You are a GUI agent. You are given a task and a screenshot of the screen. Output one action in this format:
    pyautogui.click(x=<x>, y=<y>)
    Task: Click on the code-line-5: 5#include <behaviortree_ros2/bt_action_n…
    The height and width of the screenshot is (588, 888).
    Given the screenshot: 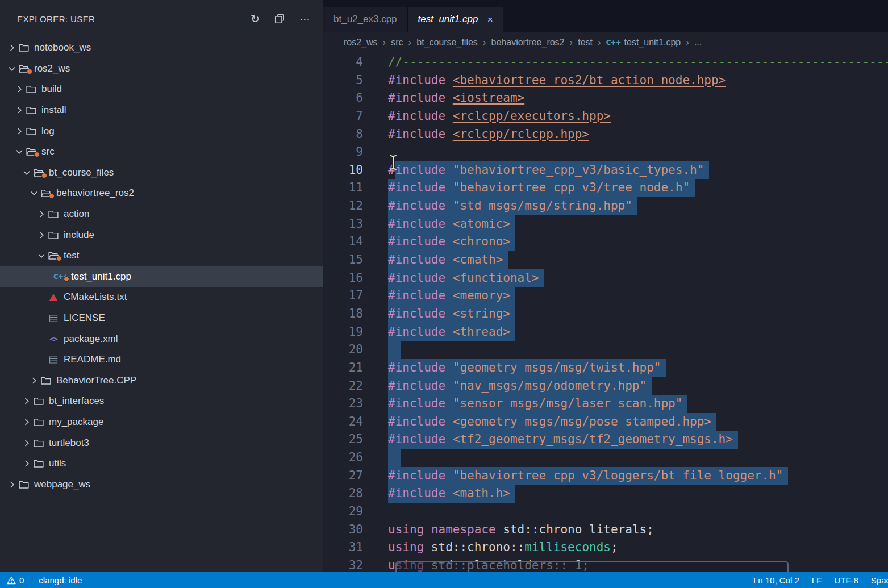 What is the action you would take?
    pyautogui.click(x=606, y=81)
    